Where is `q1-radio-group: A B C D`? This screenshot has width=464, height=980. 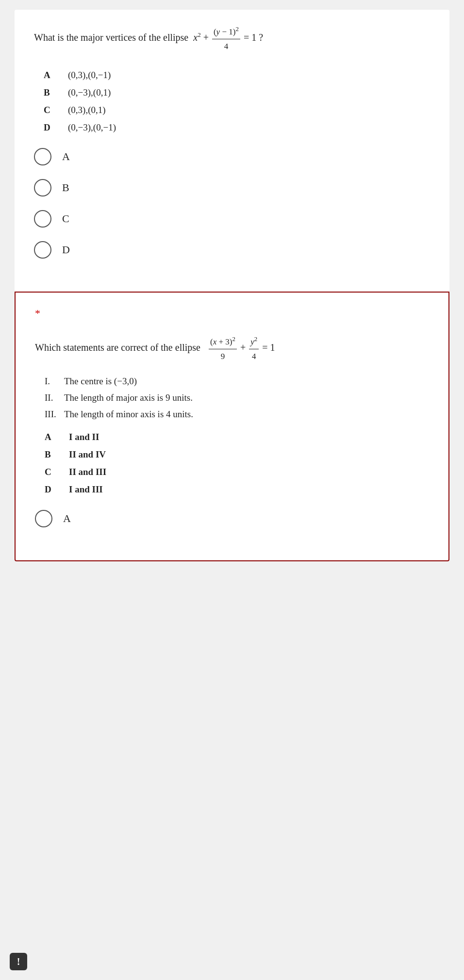 q1-radio-group: A B C D is located at coordinates (232, 203).